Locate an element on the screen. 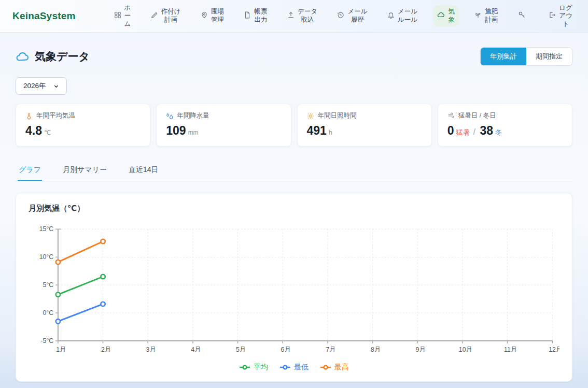 The width and height of the screenshot is (588, 388). cold-days-tag: 冬 is located at coordinates (499, 133).